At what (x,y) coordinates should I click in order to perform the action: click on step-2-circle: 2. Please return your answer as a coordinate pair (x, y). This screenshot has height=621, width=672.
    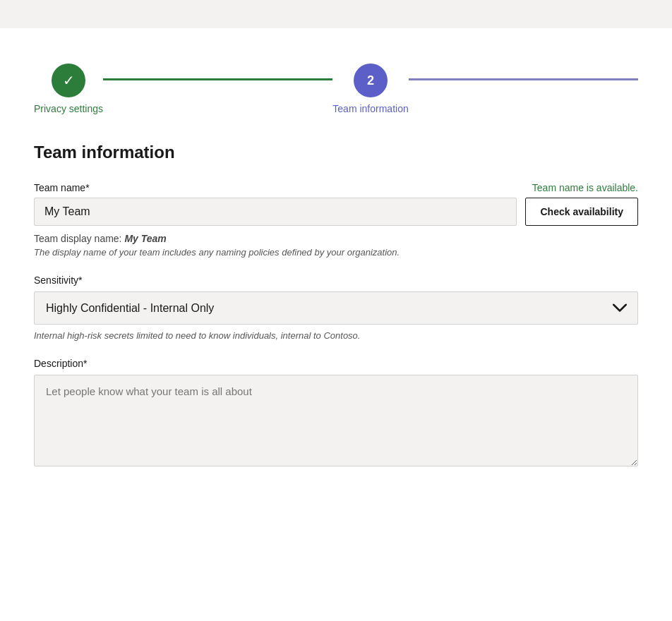
    Looking at the image, I should click on (371, 80).